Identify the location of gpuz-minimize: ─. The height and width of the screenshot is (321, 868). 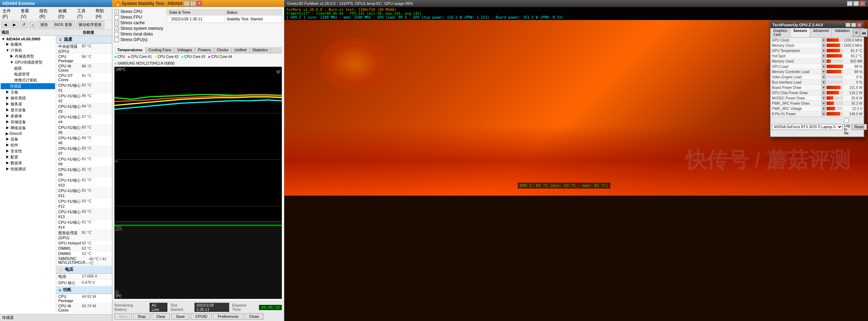
(848, 25).